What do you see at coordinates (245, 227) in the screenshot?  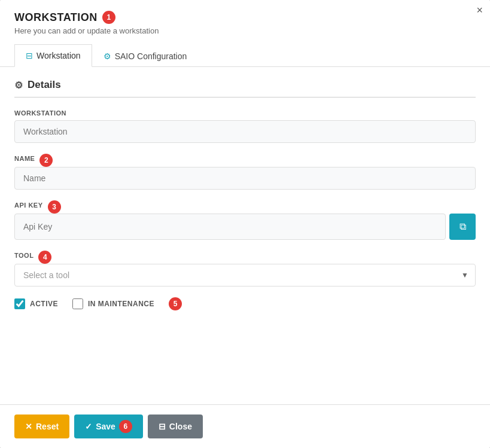 I see `api-key-input-group: ⧉` at bounding box center [245, 227].